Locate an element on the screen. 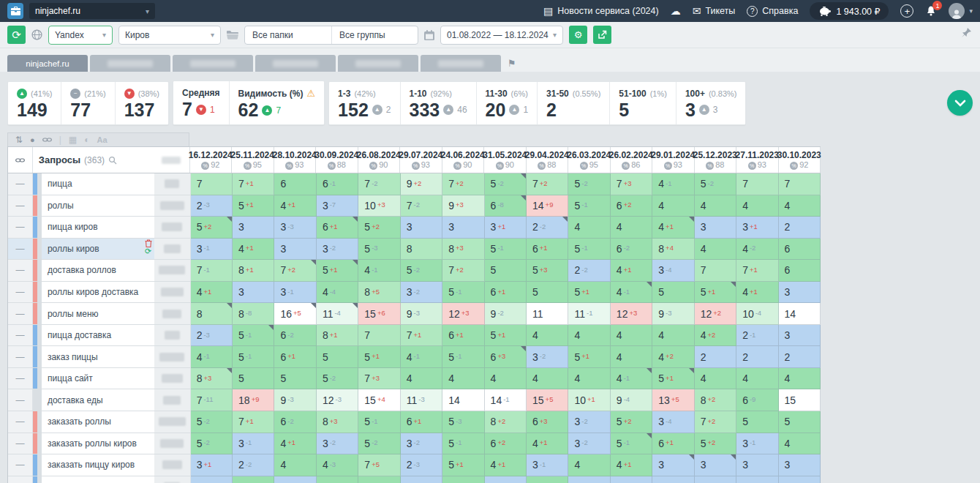 This screenshot has width=980, height=483. position-cell: 5+1 is located at coordinates (379, 357).